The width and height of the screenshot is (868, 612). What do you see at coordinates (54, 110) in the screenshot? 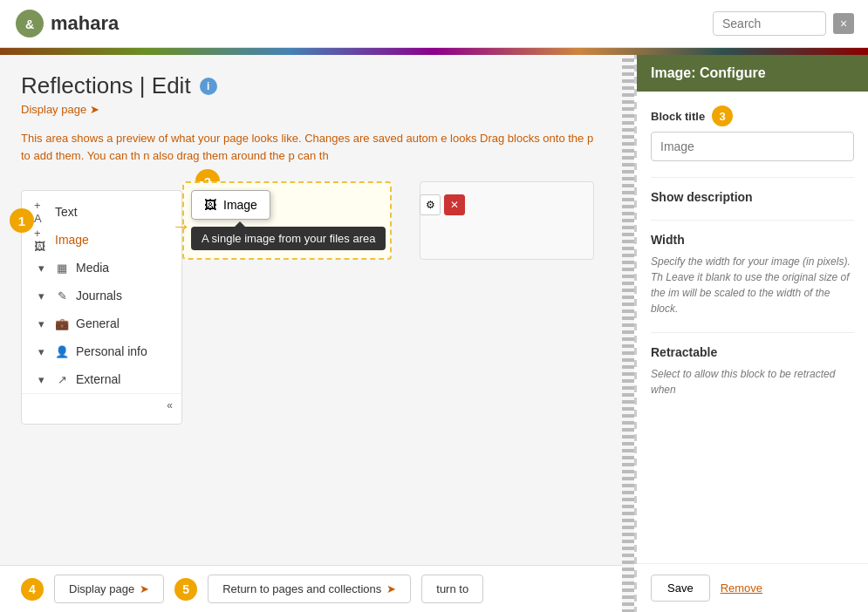
I see `display-page-text: Display page` at bounding box center [54, 110].